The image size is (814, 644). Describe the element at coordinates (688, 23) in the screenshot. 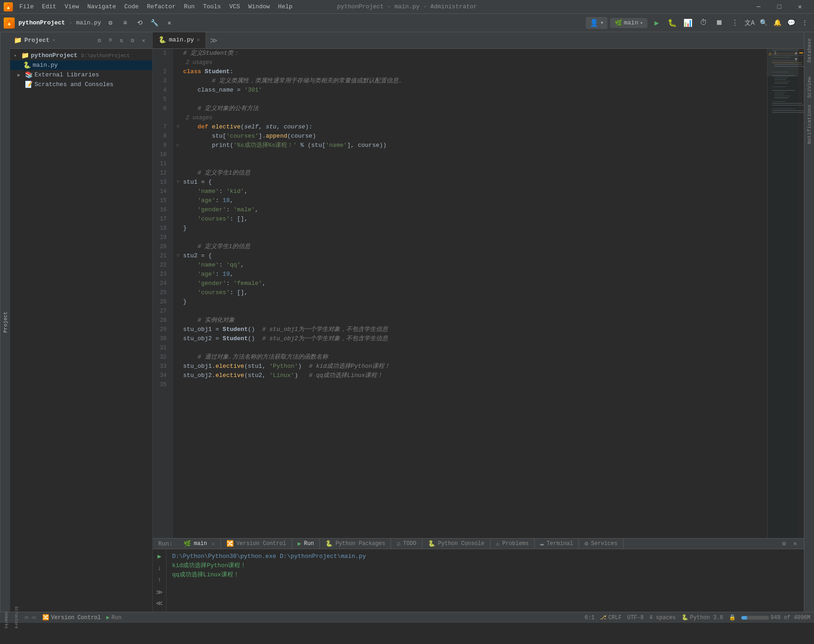

I see `coverage-button: 📊` at that location.